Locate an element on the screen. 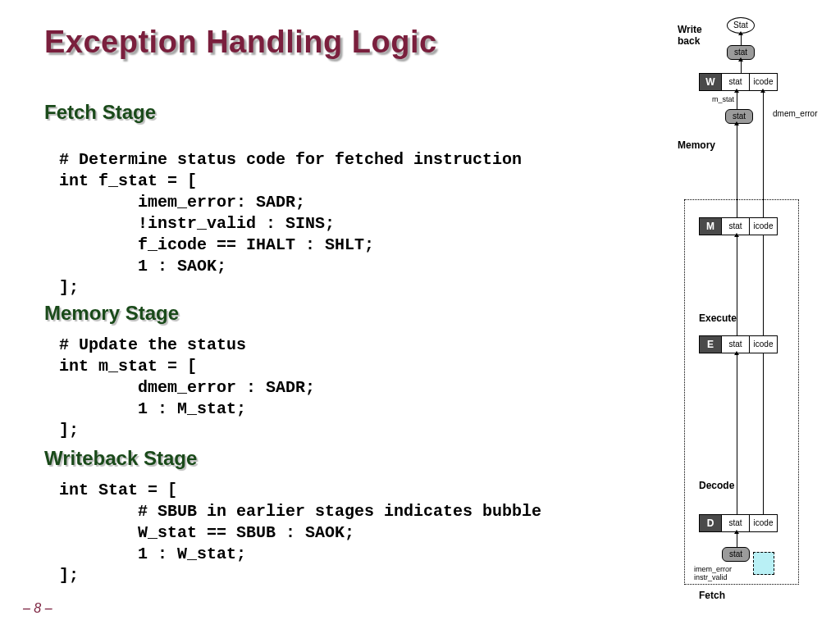 This screenshot has height=629, width=840. stage-w-icode: icode is located at coordinates (763, 82).